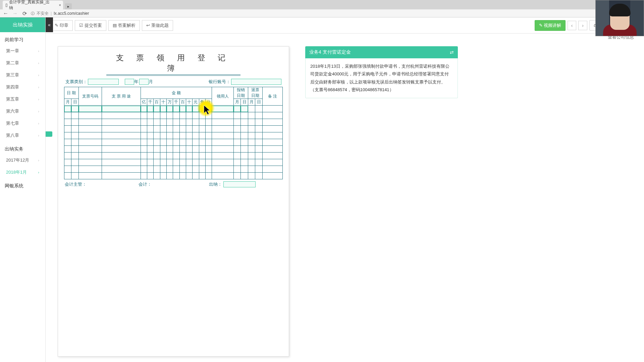 This screenshot has height=362, width=644. Describe the element at coordinates (6, 13) in the screenshot. I see `back-button: ←` at that location.